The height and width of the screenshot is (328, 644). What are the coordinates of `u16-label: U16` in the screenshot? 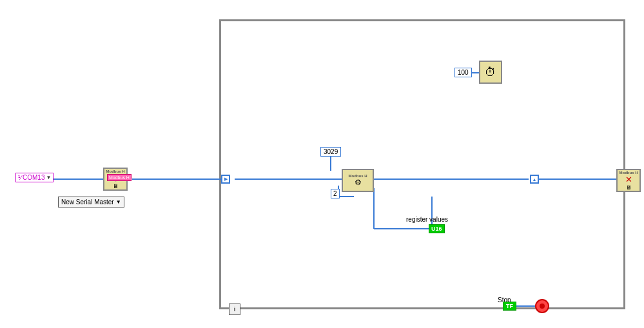 It's located at (437, 229).